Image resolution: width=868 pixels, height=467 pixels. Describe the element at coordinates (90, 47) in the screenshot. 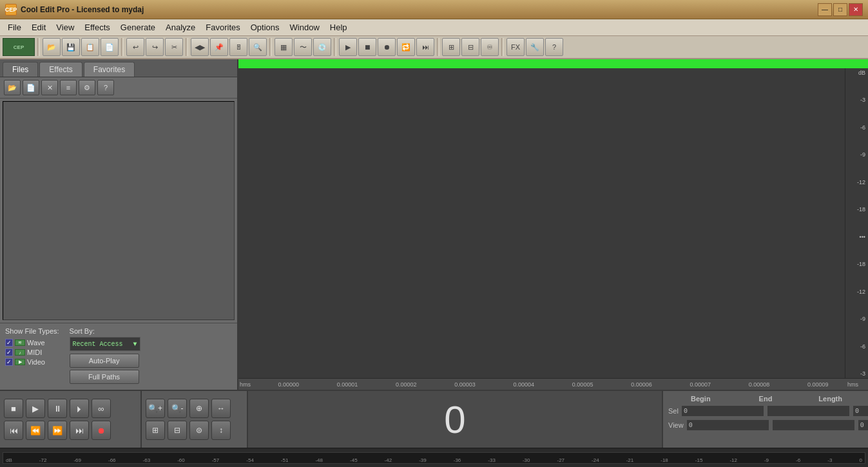

I see `save-as-button: 📋` at that location.